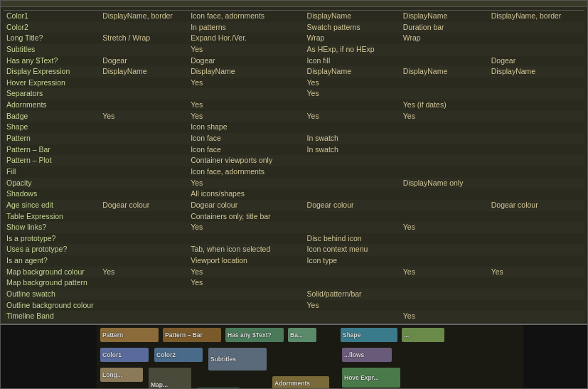 The width and height of the screenshot is (588, 389). Describe the element at coordinates (294, 150) in the screenshot. I see `table-row: Pattern – Bar Icon face In swatch` at that location.